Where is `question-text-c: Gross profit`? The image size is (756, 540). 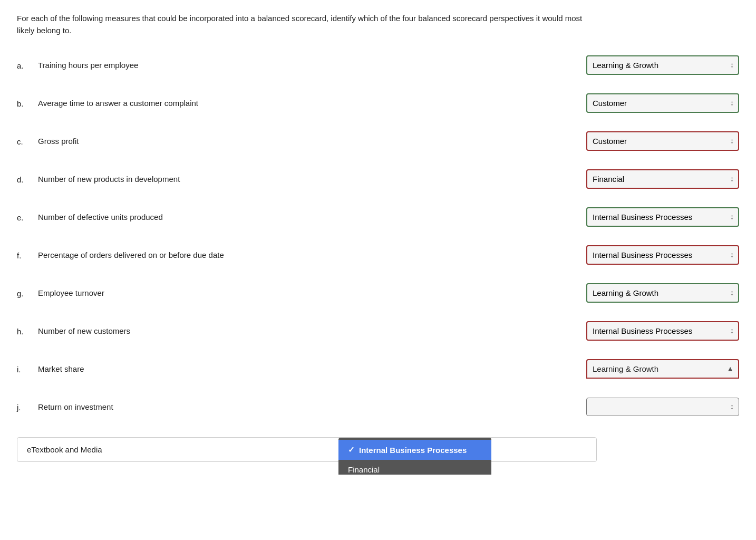
question-text-c: Gross profit is located at coordinates (170, 141).